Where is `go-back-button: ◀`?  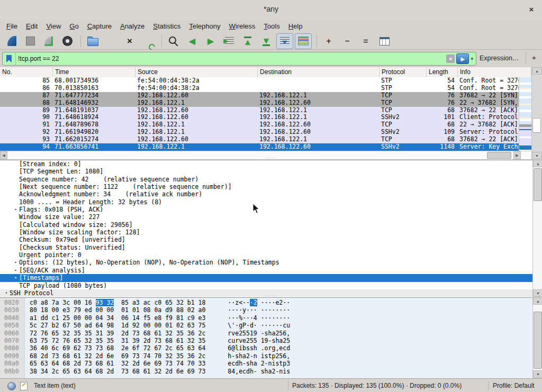
go-back-button: ◀ is located at coordinates (192, 41).